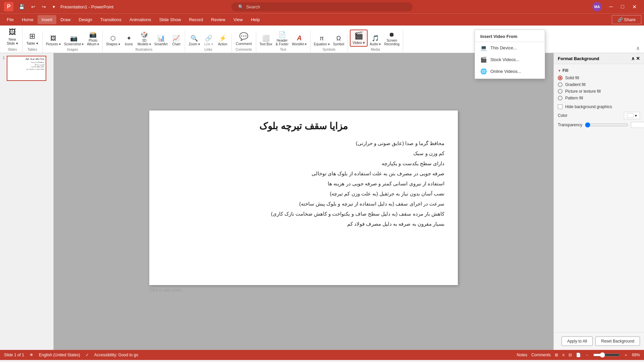  What do you see at coordinates (144, 38) in the screenshot?
I see `3d-models-button: 🎲 3D Models ▾` at bounding box center [144, 38].